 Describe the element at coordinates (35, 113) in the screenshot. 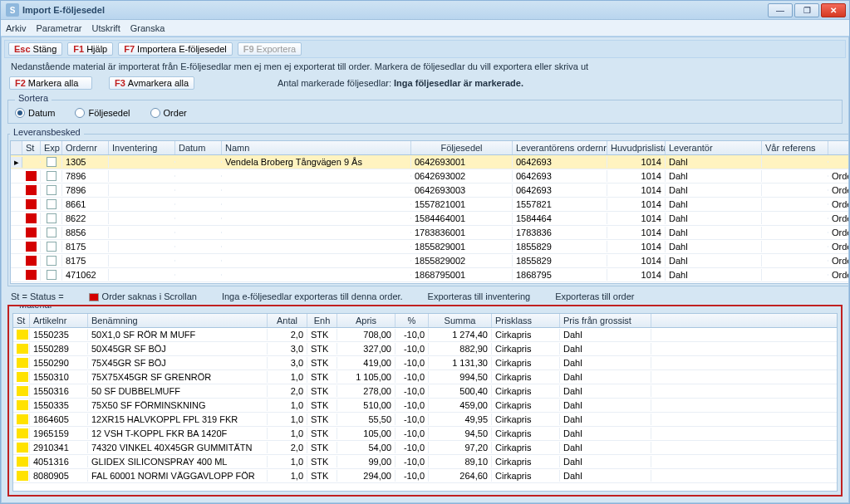

I see `sort-option-datum: Datum` at that location.